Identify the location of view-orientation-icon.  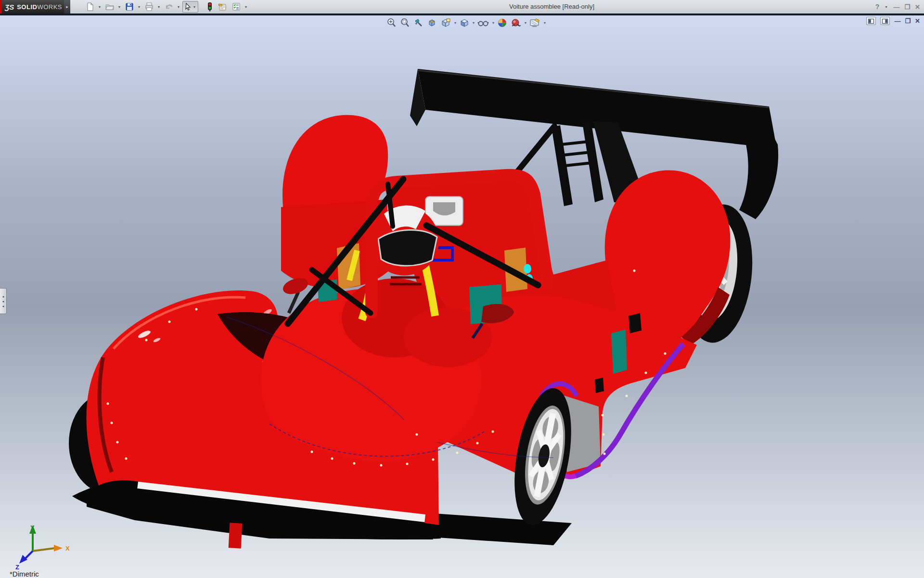
(446, 23).